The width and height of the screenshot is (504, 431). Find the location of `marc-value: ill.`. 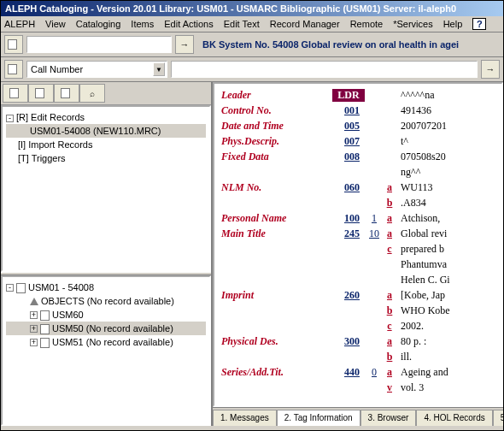

marc-value: ill. is located at coordinates (445, 357).